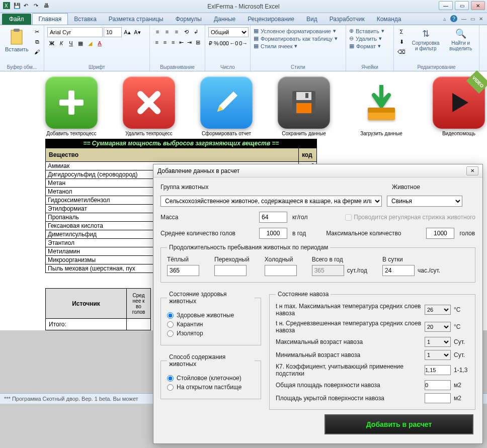 The width and height of the screenshot is (487, 448). I want to click on period-cold-input, so click(281, 271).